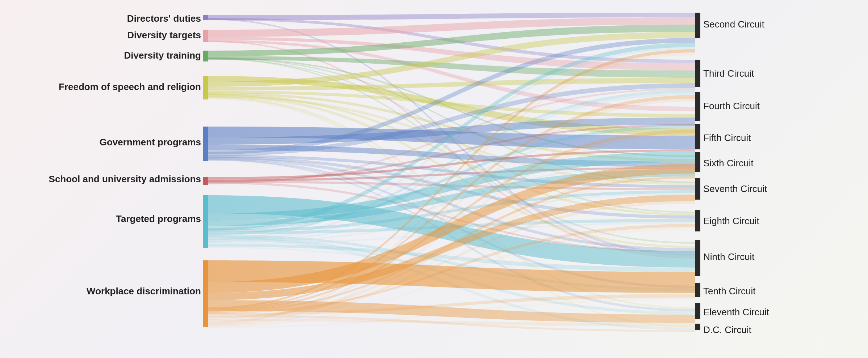  I want to click on left-node-diversity-training, so click(205, 56).